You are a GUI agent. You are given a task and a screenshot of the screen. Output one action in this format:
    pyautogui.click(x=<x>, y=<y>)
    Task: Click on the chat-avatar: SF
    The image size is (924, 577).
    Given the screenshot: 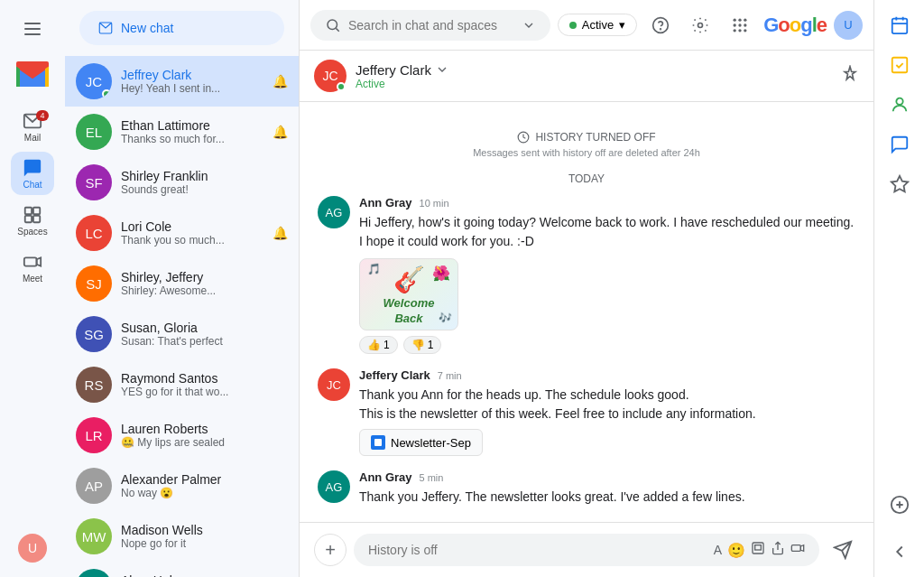 What is the action you would take?
    pyautogui.click(x=94, y=182)
    